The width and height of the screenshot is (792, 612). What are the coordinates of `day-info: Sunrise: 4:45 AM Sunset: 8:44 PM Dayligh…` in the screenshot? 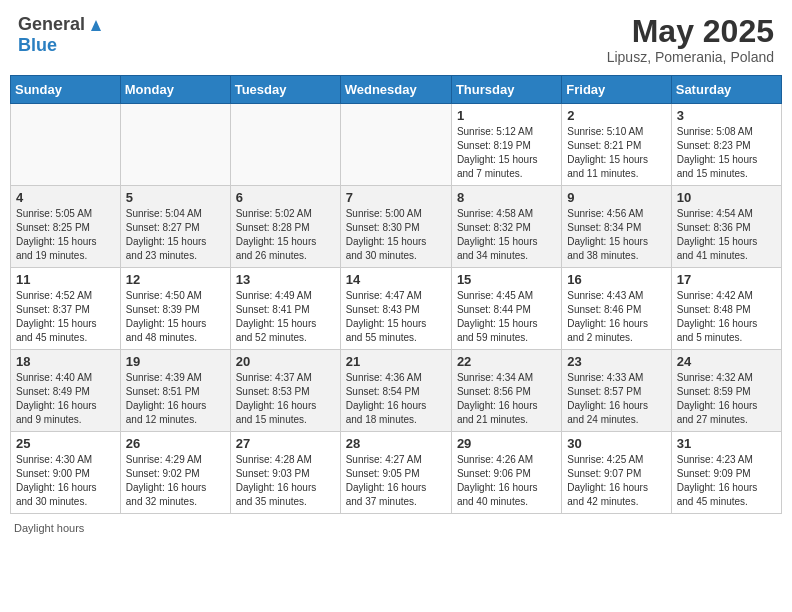 It's located at (506, 317).